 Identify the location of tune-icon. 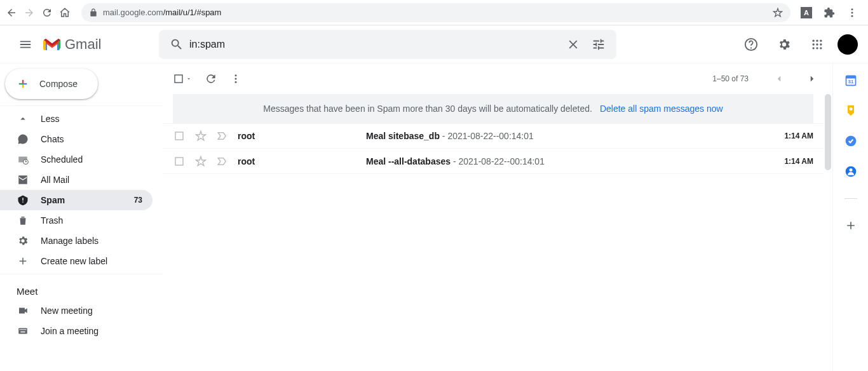
(599, 44).